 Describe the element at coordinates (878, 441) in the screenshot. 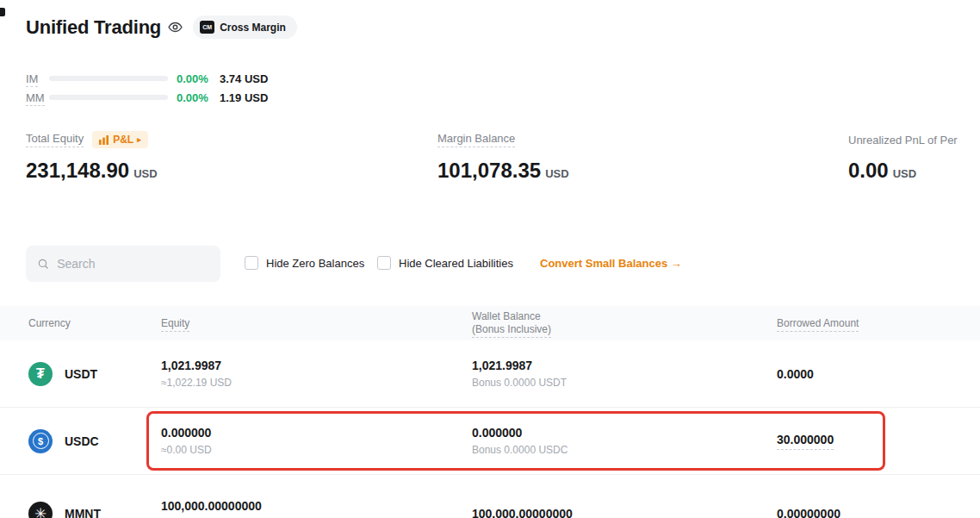

I see `borrowed-amount-cell: 30.000000` at that location.